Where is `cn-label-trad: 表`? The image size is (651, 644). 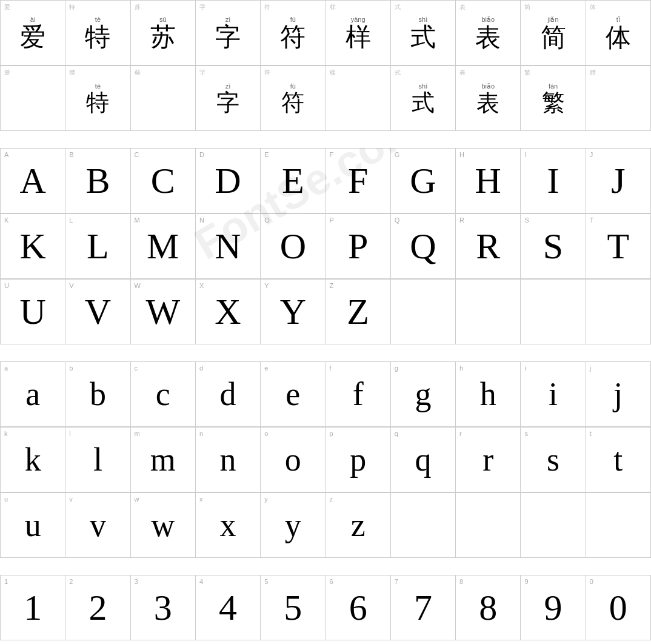
cn-label-trad: 表 is located at coordinates (462, 73).